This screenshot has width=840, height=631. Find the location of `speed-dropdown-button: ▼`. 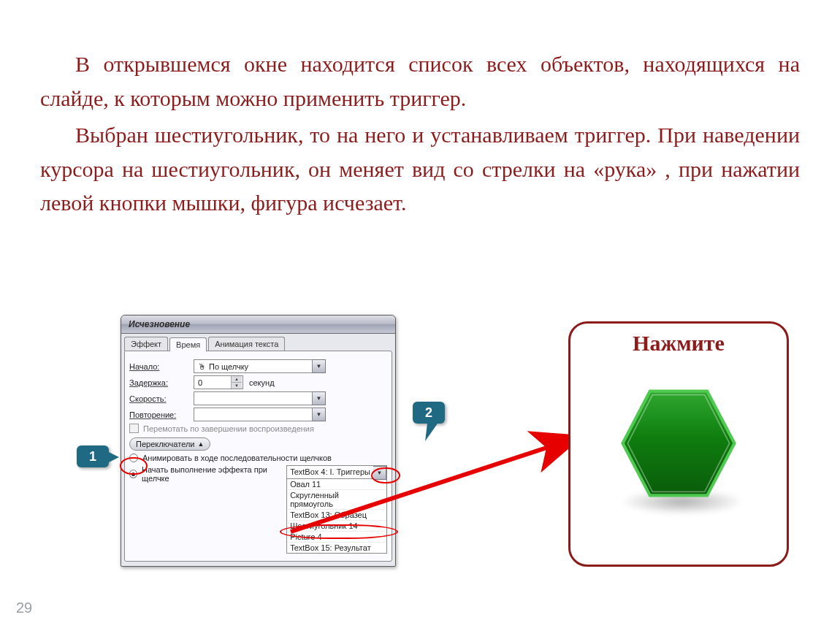

speed-dropdown-button: ▼ is located at coordinates (319, 399).